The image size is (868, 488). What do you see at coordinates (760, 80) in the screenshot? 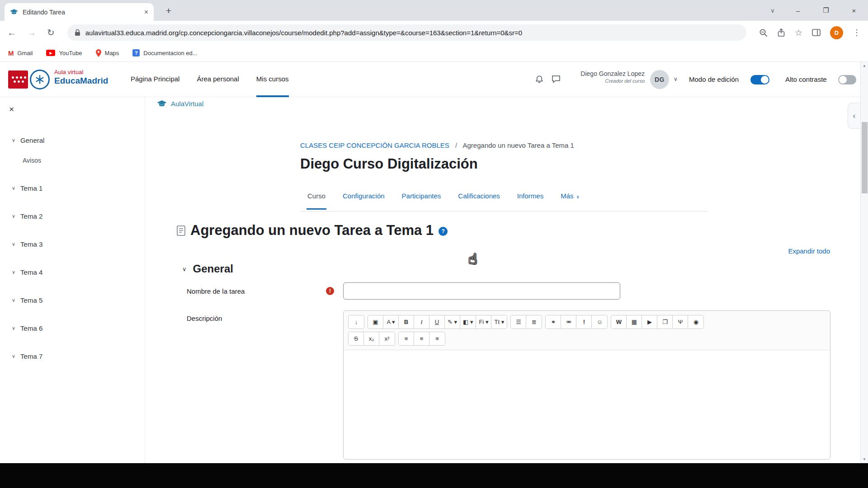
I see `edit-mode-toggle` at bounding box center [760, 80].